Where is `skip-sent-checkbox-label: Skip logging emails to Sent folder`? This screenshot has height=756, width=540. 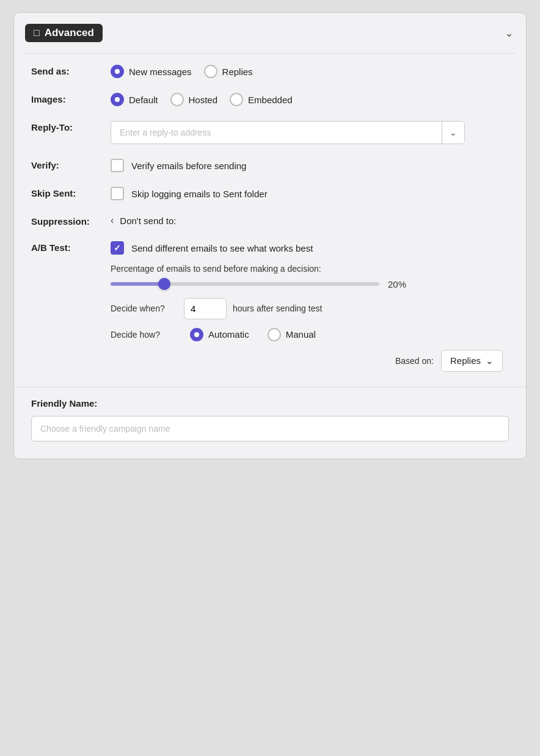 skip-sent-checkbox-label: Skip logging emails to Sent folder is located at coordinates (199, 194).